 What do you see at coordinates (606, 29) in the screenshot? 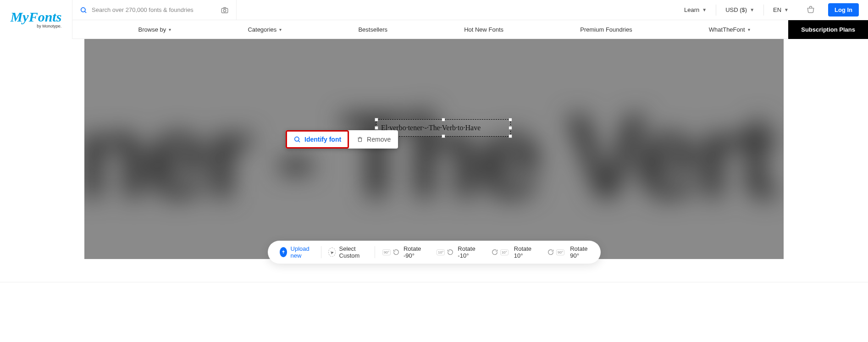
I see `nav-premium-foundries: Premium Foundries` at bounding box center [606, 29].